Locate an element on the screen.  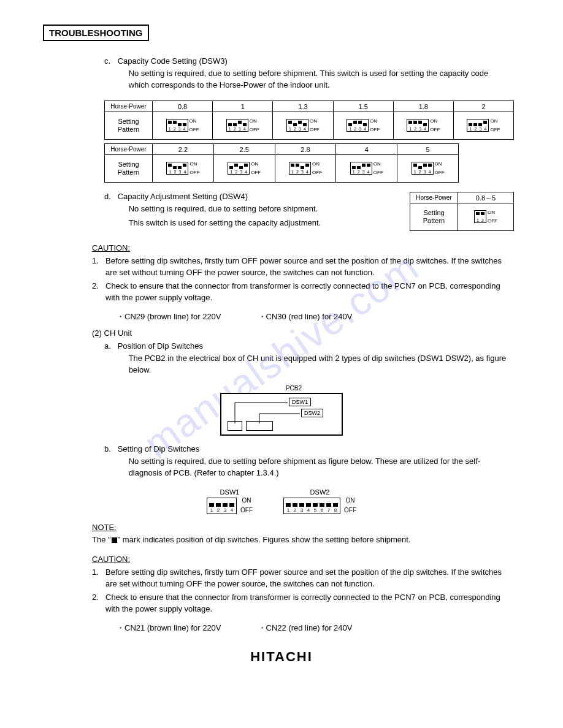
caution1-item2: Check to ensure that the connector from … is located at coordinates (310, 292).